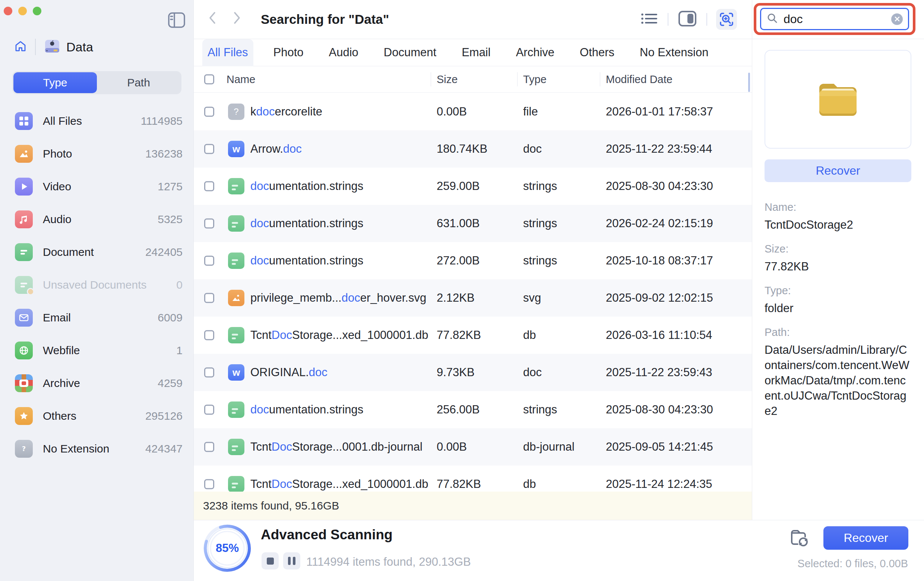  What do you see at coordinates (97, 121) in the screenshot?
I see `sidebar-item-all-files: All Files 1114985` at bounding box center [97, 121].